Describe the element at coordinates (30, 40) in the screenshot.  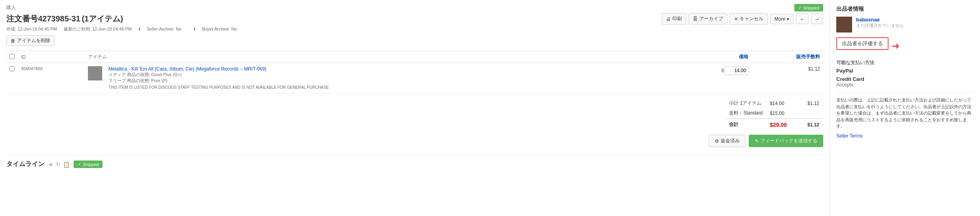
I see `delete-items-button: 🗑 アイテムを削除` at that location.